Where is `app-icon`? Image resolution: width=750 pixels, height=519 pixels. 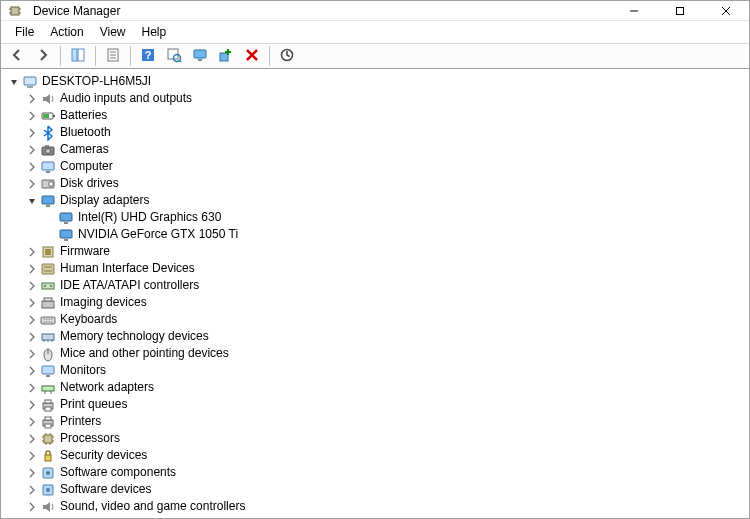
app-icon is located at coordinates (15, 11).